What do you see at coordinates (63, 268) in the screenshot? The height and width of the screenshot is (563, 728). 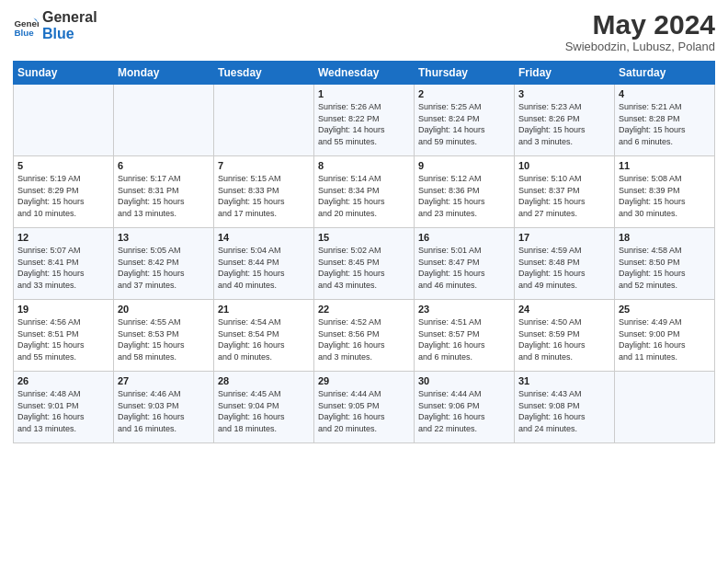 I see `day-info: Sunrise: 5:07 AMSunset: 8:41 PMDaylight:…` at bounding box center [63, 268].